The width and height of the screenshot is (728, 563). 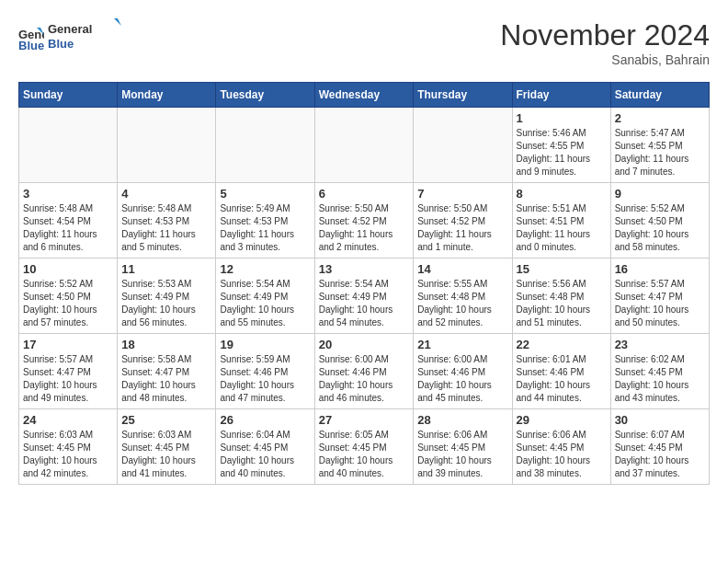 I want to click on day-info: Sunrise: 5:47 AMSunset: 4:55 PMDaylight:…, so click(x=660, y=153).